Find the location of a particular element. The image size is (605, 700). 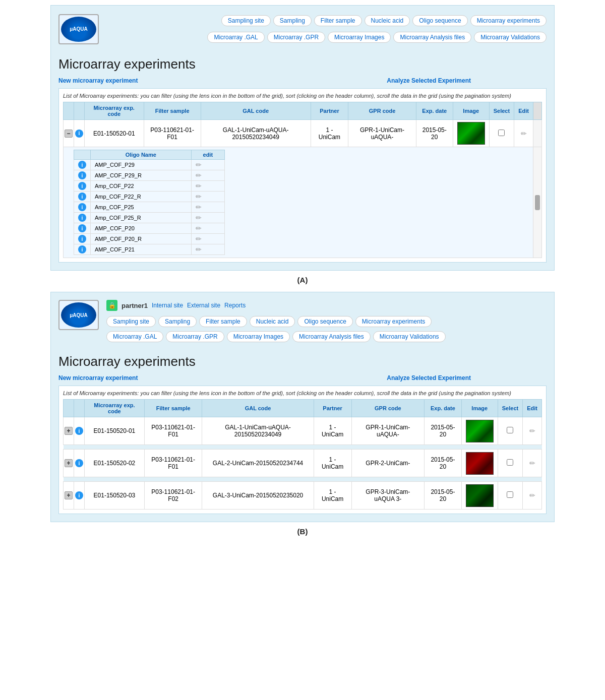

reports-link: Reports is located at coordinates (235, 305).